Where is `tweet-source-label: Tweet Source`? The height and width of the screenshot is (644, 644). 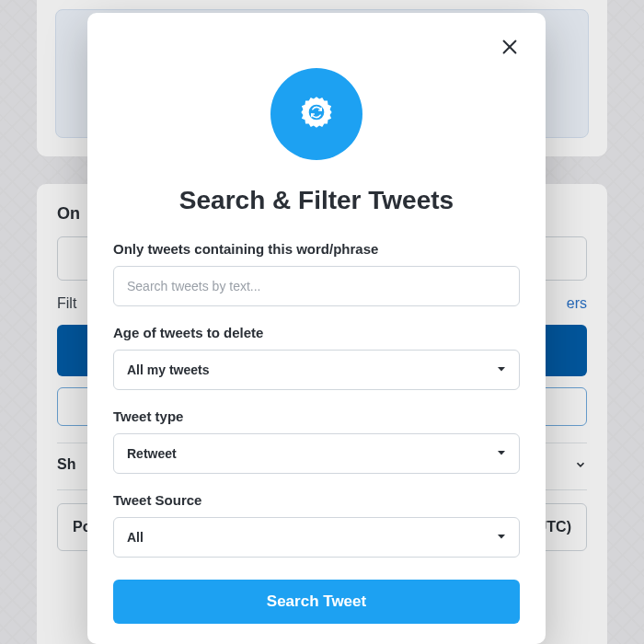 tweet-source-label: Tweet Source is located at coordinates (316, 500).